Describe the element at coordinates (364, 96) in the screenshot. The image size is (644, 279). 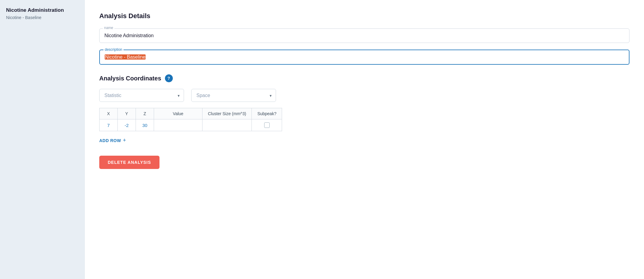
I see `dropdowns-row: Statistic ▾ Space ▾` at that location.